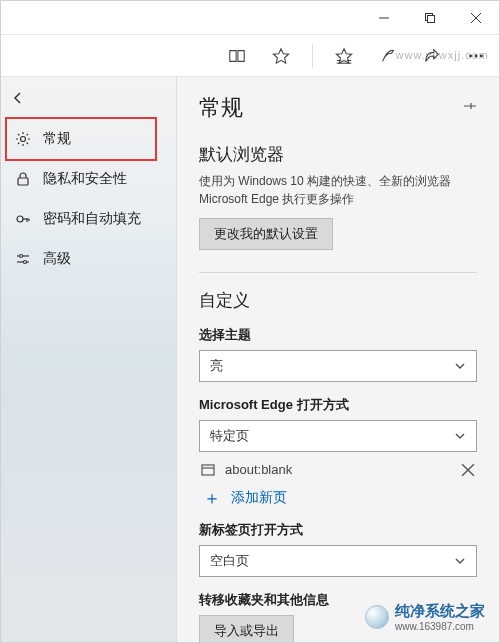 Image resolution: width=500 pixels, height=643 pixels. What do you see at coordinates (476, 18) in the screenshot?
I see `close-button` at bounding box center [476, 18].